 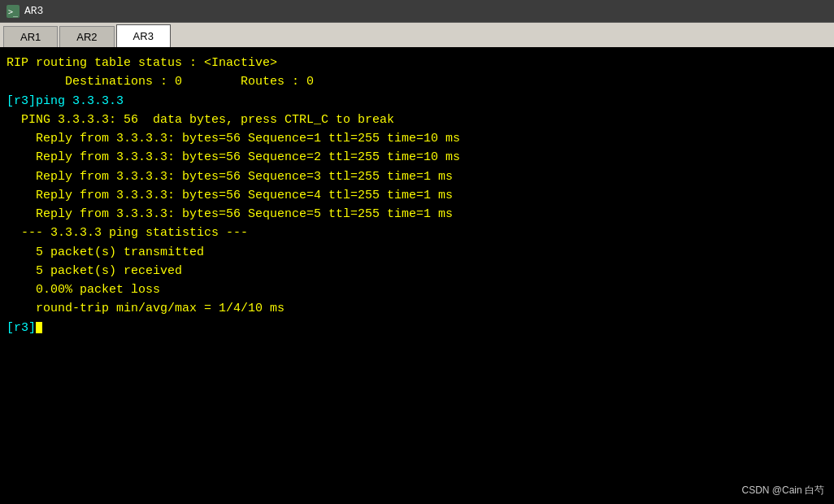 What do you see at coordinates (34, 11) in the screenshot?
I see `title-bar-text: AR3` at bounding box center [34, 11].